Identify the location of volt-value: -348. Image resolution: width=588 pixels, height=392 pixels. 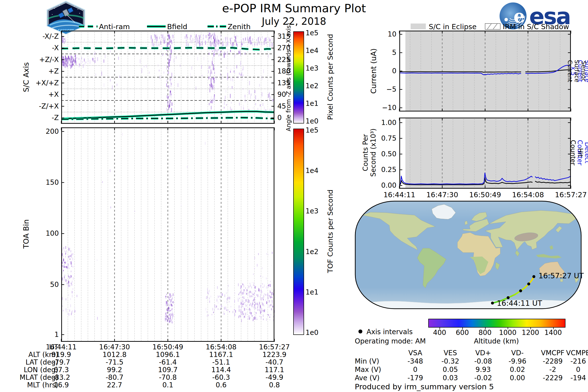
(415, 361).